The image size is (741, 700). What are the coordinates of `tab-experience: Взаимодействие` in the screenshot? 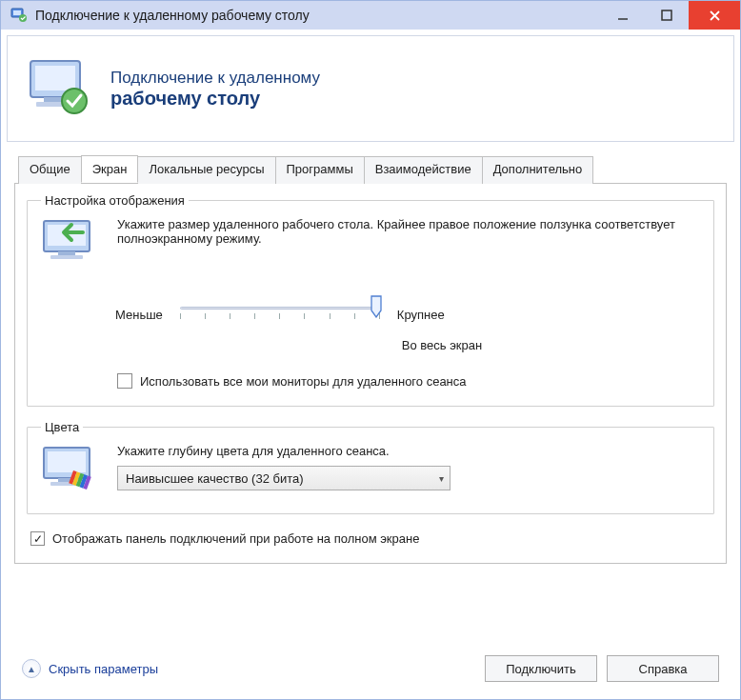 It's located at (423, 170).